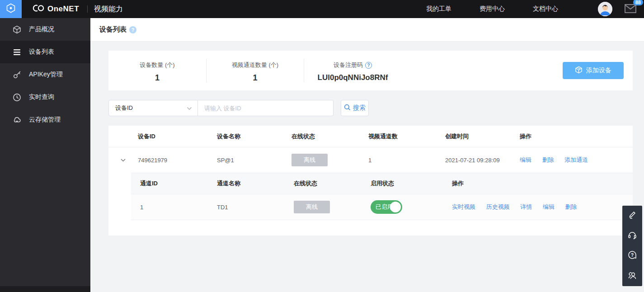 The image size is (644, 292). Describe the element at coordinates (255, 207) in the screenshot. I see `cell-channel-name: TD1` at that location.